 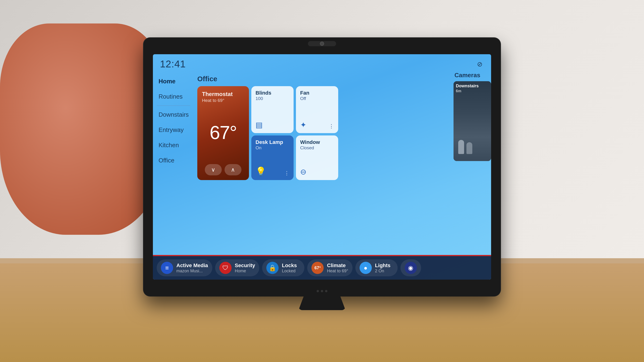 I want to click on sidebar-divider, so click(x=174, y=106).